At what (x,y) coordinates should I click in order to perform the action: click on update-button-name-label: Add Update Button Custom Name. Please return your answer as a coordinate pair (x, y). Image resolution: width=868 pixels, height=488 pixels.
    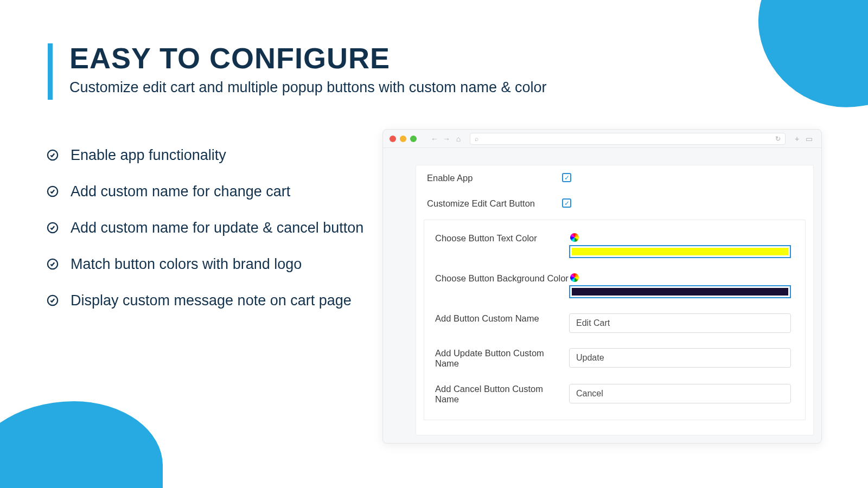
    Looking at the image, I should click on (500, 358).